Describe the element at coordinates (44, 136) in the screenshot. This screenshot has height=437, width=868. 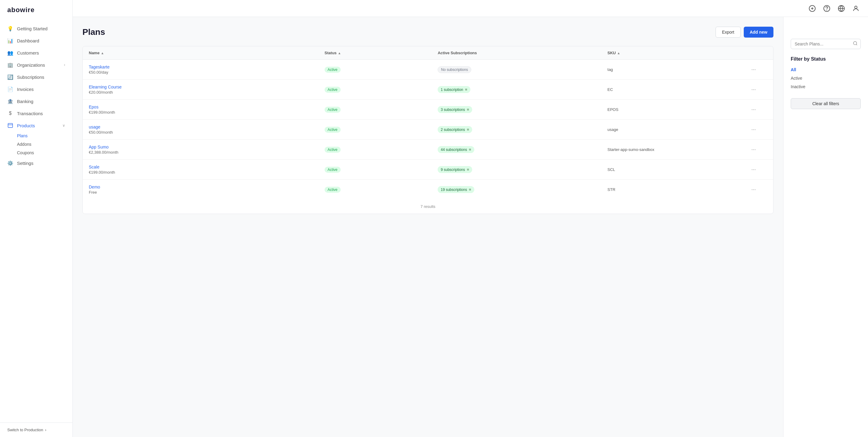
I see `sub-nav-plans: Plans` at that location.